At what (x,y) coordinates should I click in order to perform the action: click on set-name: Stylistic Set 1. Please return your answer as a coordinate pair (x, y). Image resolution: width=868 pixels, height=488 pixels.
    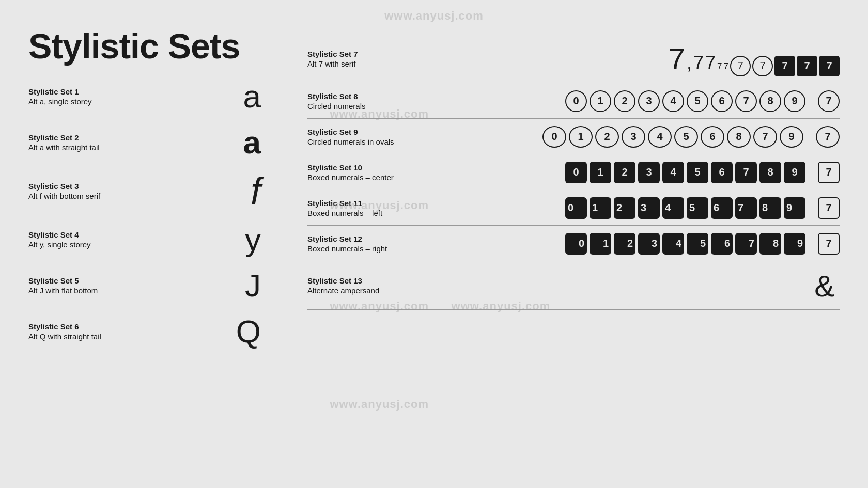
    Looking at the image, I should click on (60, 92).